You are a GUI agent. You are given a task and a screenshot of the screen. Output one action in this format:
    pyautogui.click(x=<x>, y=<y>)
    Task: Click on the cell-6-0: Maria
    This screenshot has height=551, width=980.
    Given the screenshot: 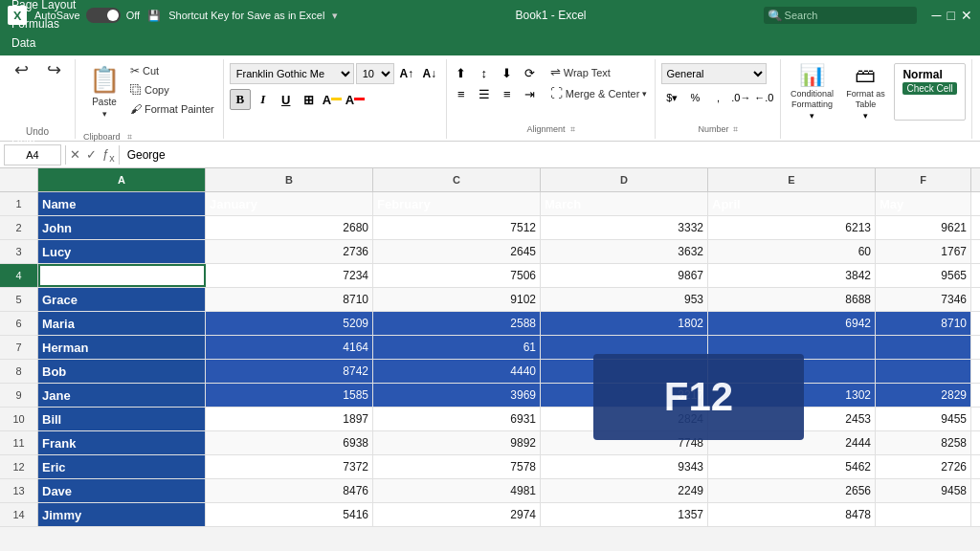 What is the action you would take?
    pyautogui.click(x=122, y=323)
    